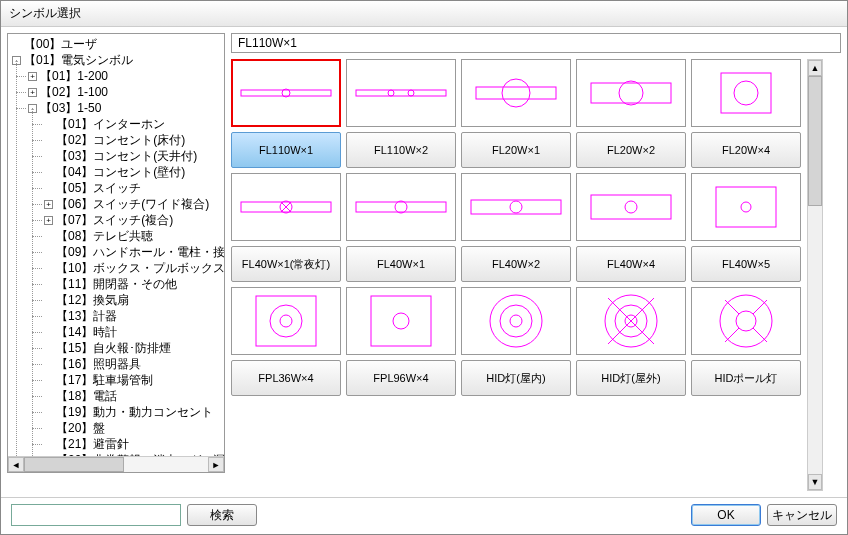 Image resolution: width=848 pixels, height=535 pixels. What do you see at coordinates (815, 482) in the screenshot?
I see `scroll-down-icon: ▼` at bounding box center [815, 482].